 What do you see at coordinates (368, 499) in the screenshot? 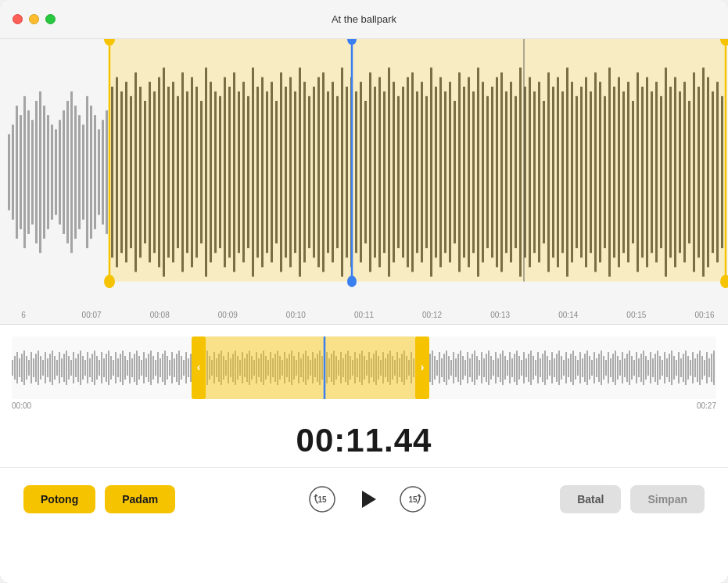
I see `play-icon` at bounding box center [368, 499].